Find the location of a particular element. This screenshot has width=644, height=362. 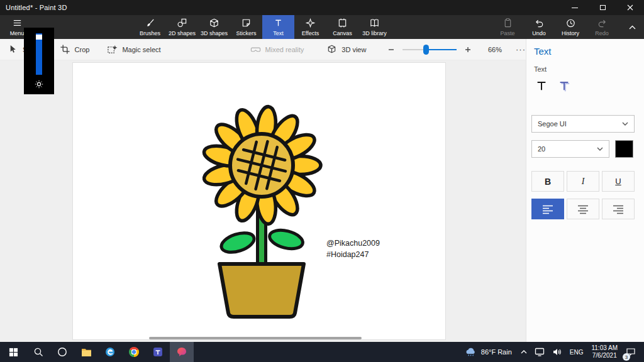

edge-button is located at coordinates (110, 352).